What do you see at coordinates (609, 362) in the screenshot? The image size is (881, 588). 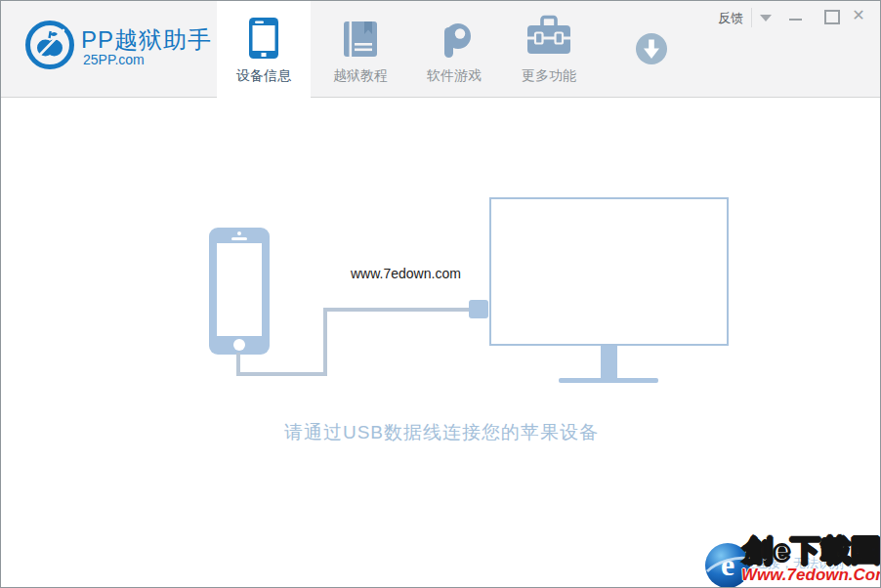 I see `monitor-stand-neck` at bounding box center [609, 362].